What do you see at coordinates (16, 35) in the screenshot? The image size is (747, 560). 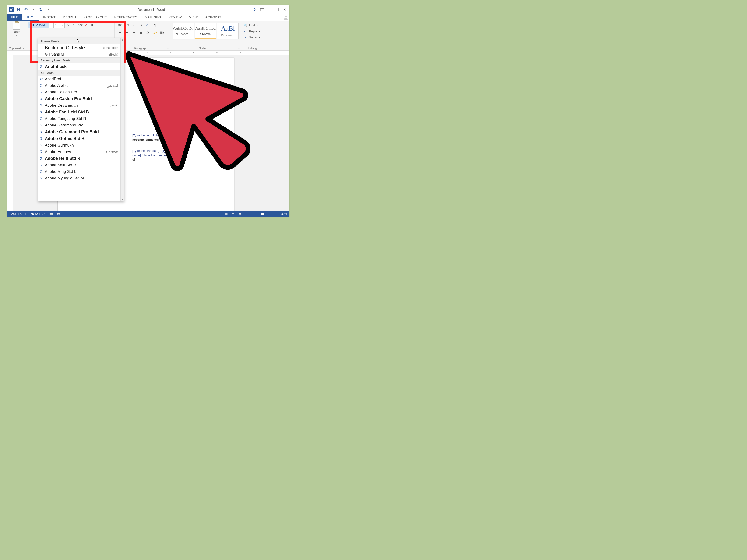 I see `paste-more-icon: ▾` at bounding box center [16, 35].